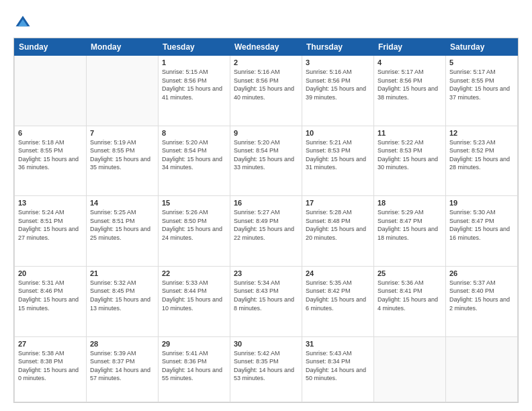 The image size is (532, 411). What do you see at coordinates (266, 133) in the screenshot?
I see `day-number: 9` at bounding box center [266, 133].